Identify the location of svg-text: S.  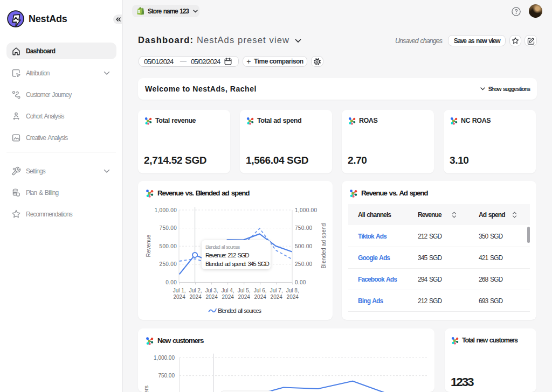
(139, 12).